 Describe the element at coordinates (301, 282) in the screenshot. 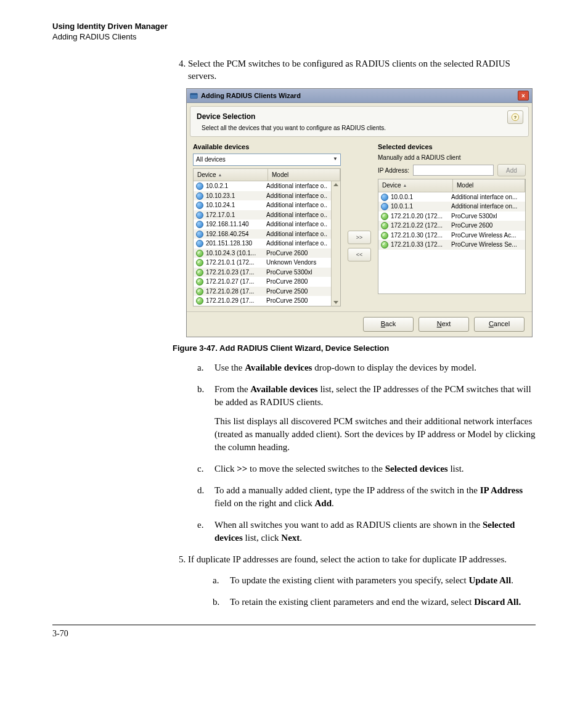

I see `device-model: ProCurve 2800` at that location.